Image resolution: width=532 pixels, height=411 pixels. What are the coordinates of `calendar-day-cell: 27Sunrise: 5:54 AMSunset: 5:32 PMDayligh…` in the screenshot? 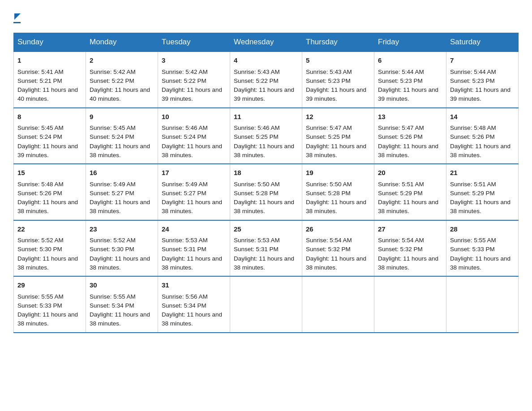 It's located at (410, 248).